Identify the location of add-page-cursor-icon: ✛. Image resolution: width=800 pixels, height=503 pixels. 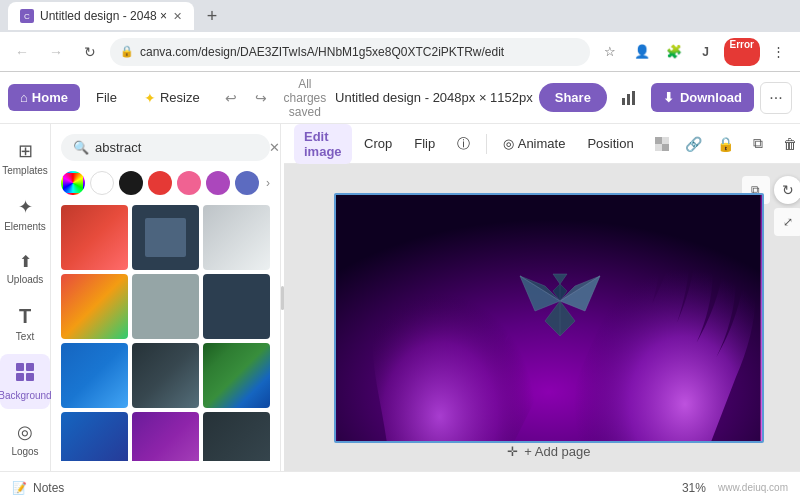
(512, 452).